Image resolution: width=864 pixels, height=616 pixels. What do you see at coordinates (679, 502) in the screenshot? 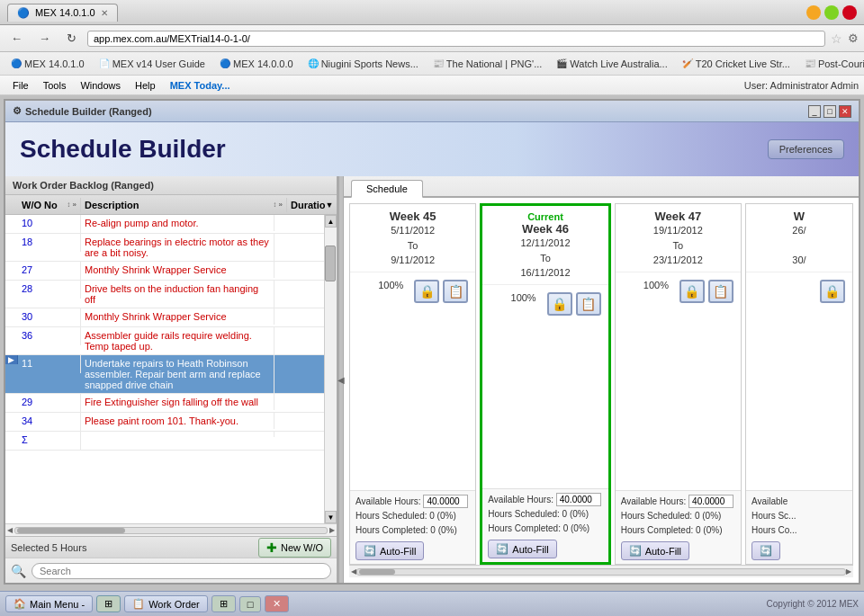
I see `week-47-available: Available Hours:` at bounding box center [679, 502].